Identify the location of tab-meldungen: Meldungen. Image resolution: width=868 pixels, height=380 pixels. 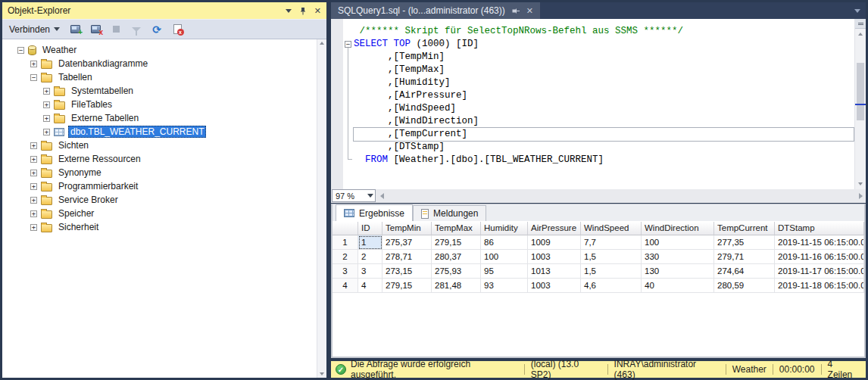
(450, 213).